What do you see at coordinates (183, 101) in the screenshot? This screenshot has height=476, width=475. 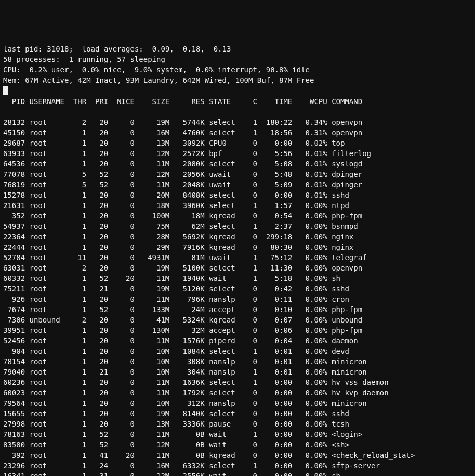 I see `column-headers: PID USERNAME THR PRI NICE SIZE RES STATE…` at bounding box center [183, 101].